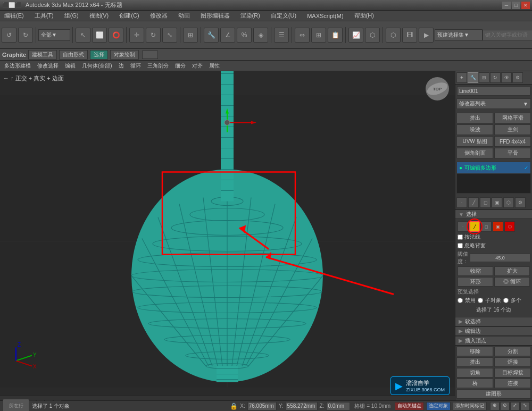 The height and width of the screenshot is (411, 532). I want to click on sub-edit: 编辑, so click(70, 66).